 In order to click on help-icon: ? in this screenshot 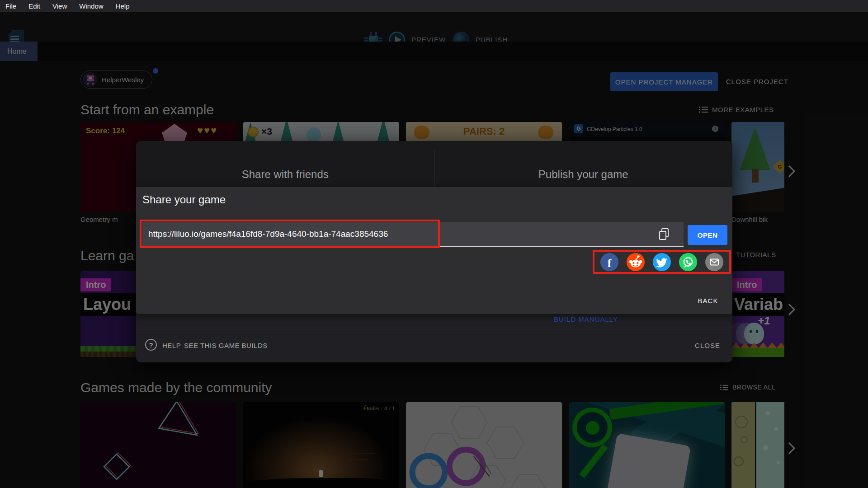, I will do `click(151, 345)`.